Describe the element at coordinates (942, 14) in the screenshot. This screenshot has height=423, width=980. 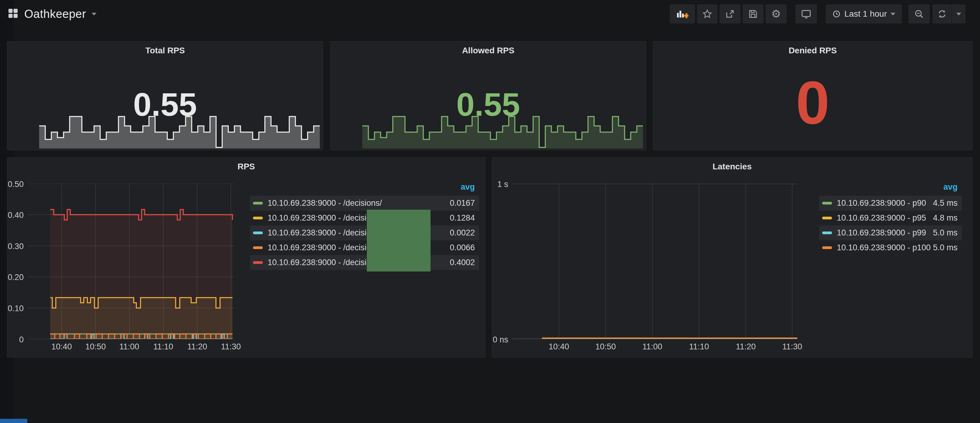
I see `refresh-icon` at that location.